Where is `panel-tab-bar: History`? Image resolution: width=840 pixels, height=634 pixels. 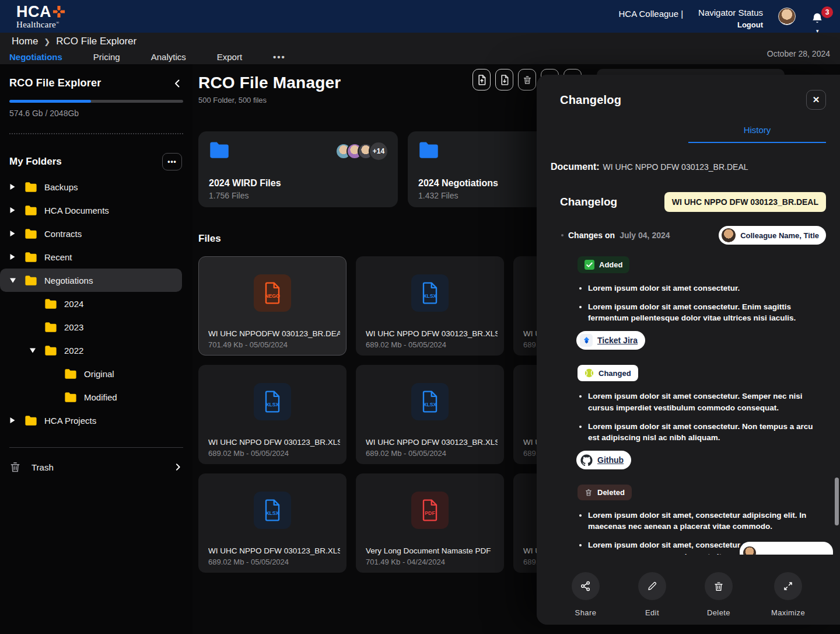
panel-tab-bar: History is located at coordinates (688, 134).